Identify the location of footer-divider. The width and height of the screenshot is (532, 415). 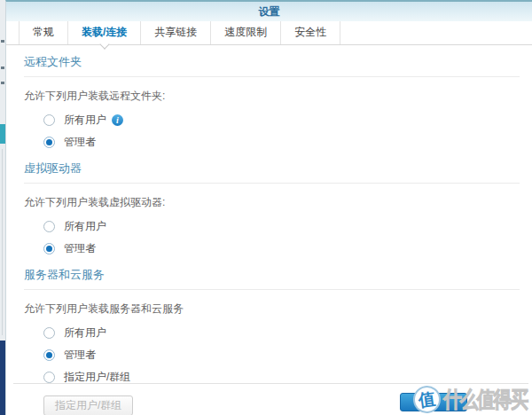
(271, 383).